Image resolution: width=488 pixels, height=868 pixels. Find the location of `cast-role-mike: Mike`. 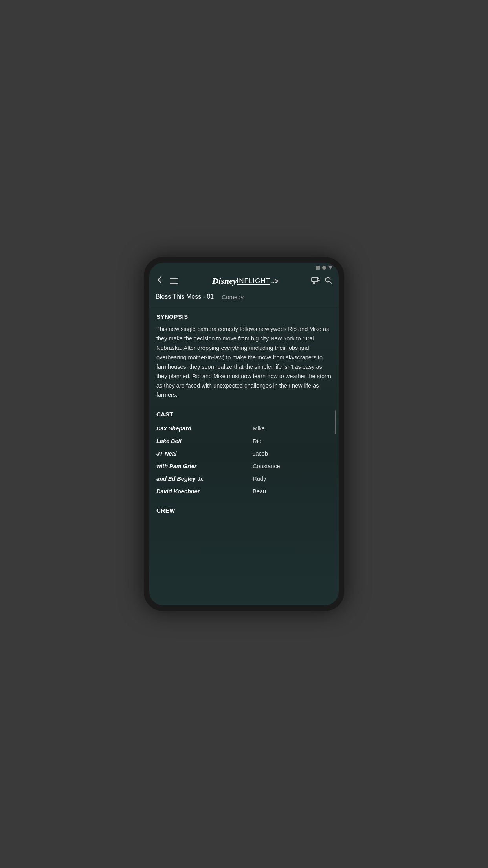

cast-role-mike: Mike is located at coordinates (259, 428).